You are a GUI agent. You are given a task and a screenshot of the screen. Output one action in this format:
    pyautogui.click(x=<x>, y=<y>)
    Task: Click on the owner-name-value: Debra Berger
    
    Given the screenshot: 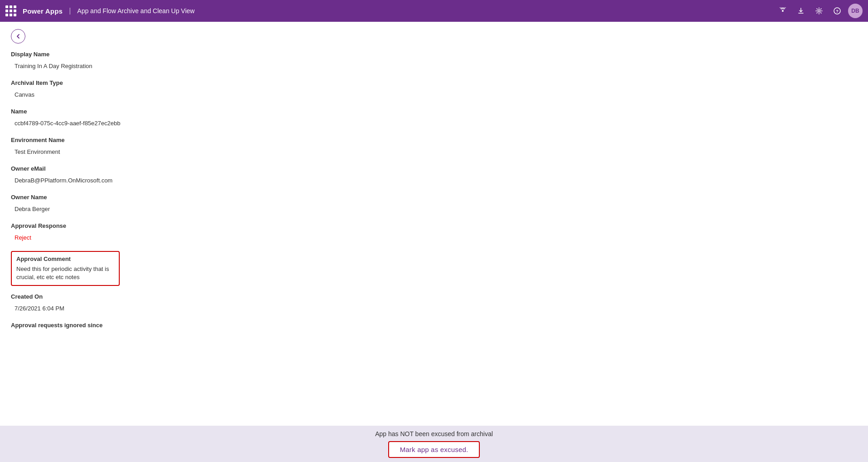 What is the action you would take?
    pyautogui.click(x=434, y=209)
    